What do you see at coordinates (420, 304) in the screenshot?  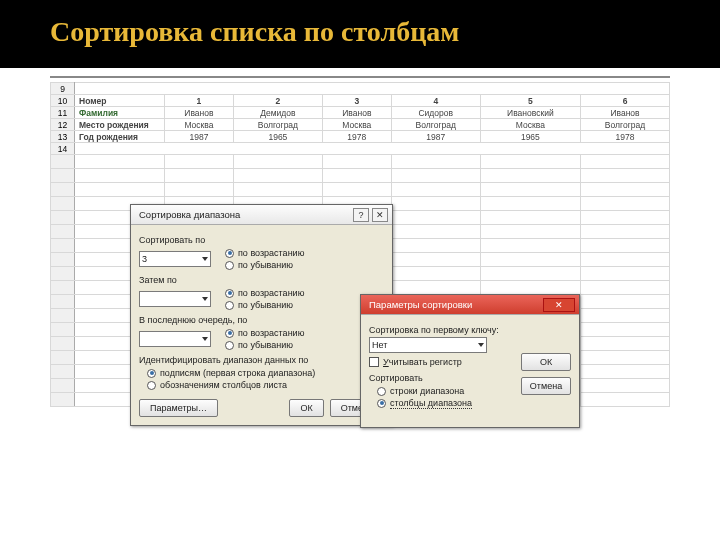 I see `dialog-title-text: Параметры сортировки` at bounding box center [420, 304].